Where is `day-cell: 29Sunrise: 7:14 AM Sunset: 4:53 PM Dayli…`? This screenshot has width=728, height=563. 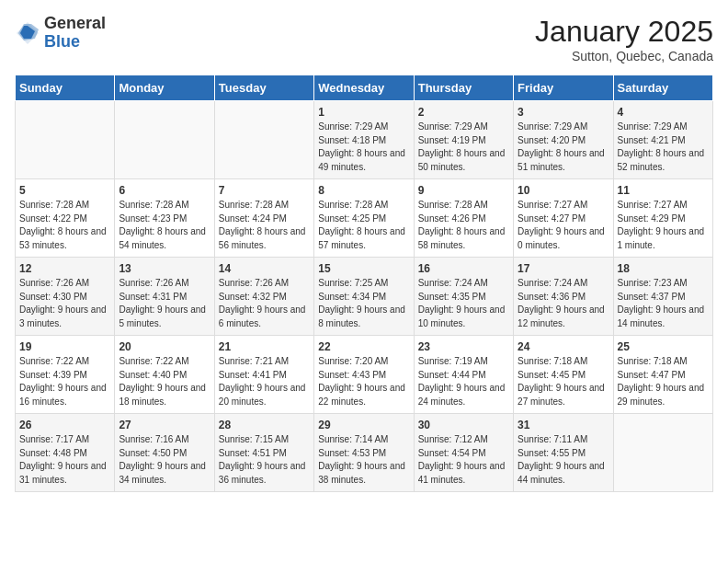
day-cell: 29Sunrise: 7:14 AM Sunset: 4:53 PM Dayli… is located at coordinates (364, 453).